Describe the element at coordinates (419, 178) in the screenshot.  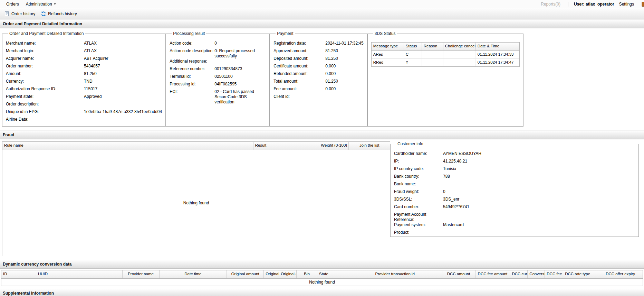
I see `field-label: Bank country:` at that location.